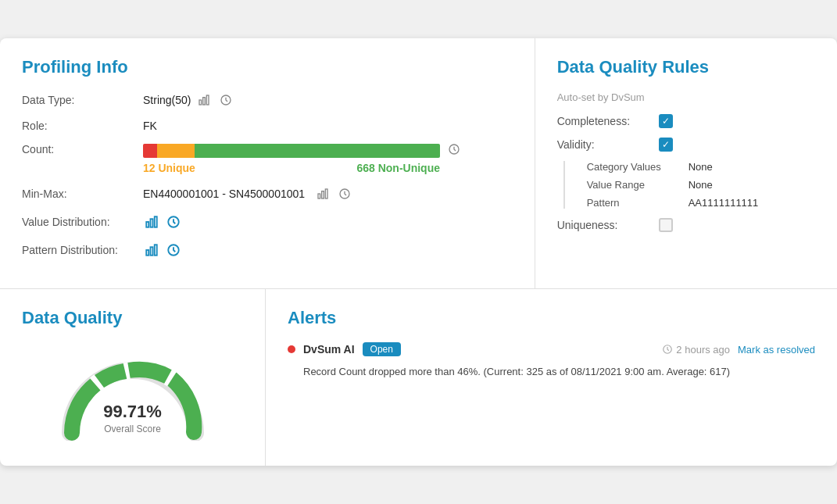 Image resolution: width=837 pixels, height=504 pixels. I want to click on uniqueness-label: Uniqueness:, so click(608, 225).